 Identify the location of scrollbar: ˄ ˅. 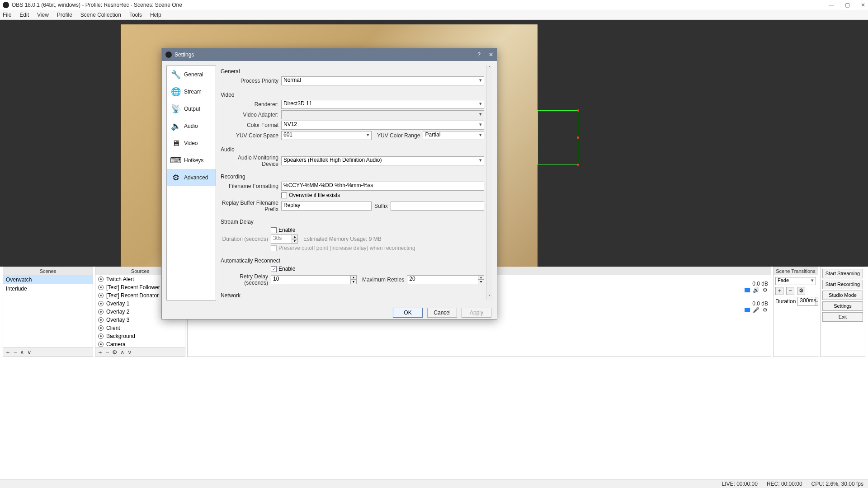
(489, 183).